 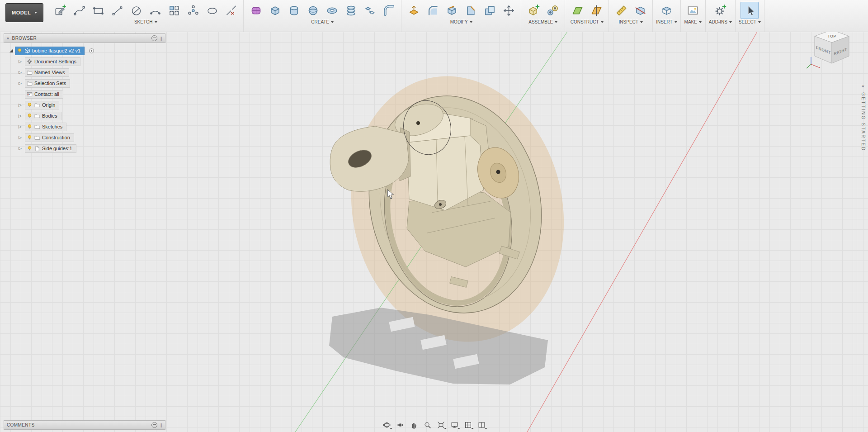 I want to click on component-icon, so click(x=27, y=51).